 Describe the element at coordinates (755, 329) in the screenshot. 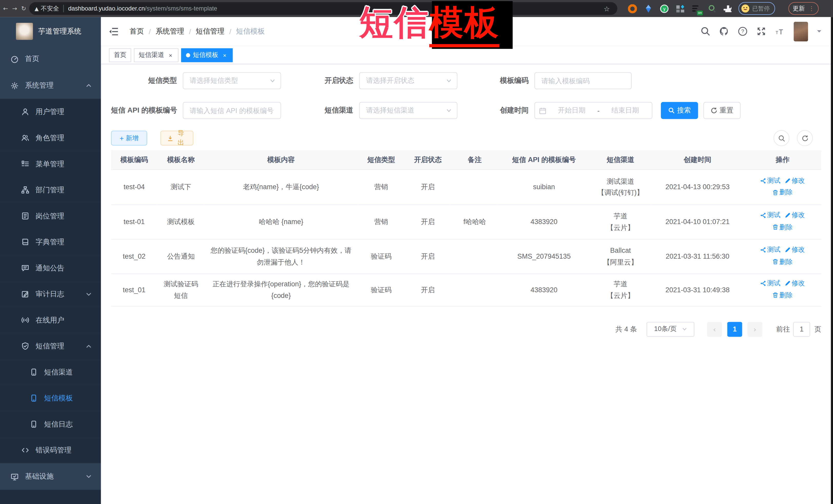

I see `next-page-button: ›` at that location.